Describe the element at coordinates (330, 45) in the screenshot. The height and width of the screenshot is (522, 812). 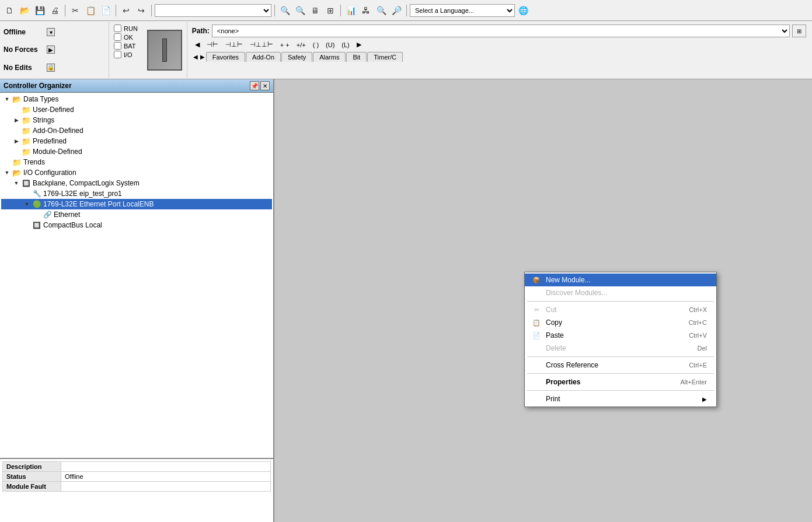
I see `ladder-unlatch-btn: (U)` at that location.